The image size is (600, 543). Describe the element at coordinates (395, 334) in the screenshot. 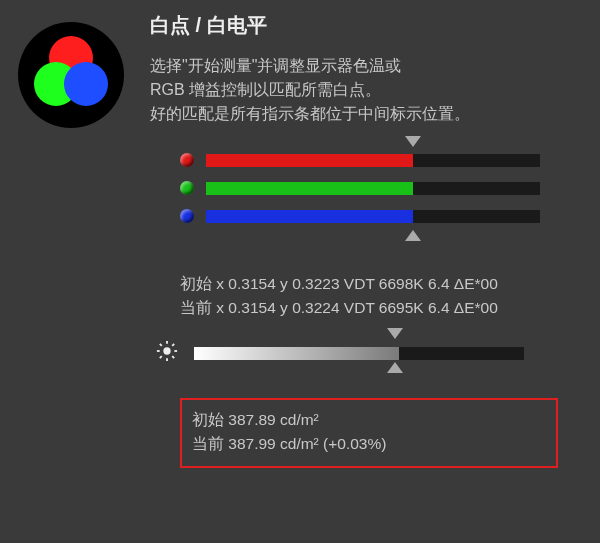

I see `brightness-marker-top-icon` at that location.